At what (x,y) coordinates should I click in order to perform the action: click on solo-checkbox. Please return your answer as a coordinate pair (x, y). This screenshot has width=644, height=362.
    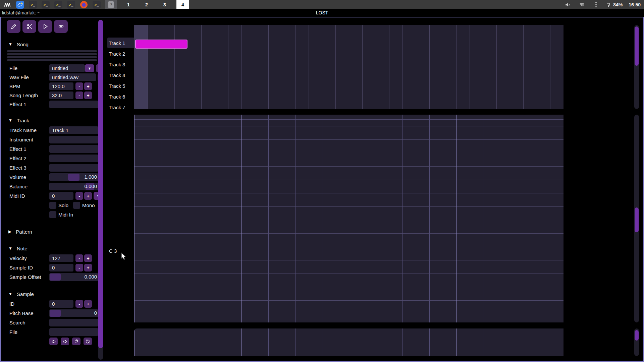
    Looking at the image, I should click on (53, 205).